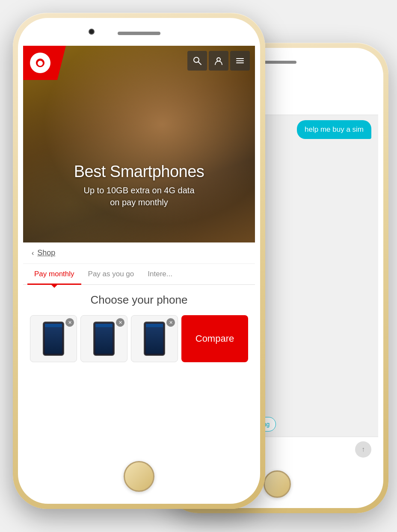 The height and width of the screenshot is (532, 397). Describe the element at coordinates (334, 130) in the screenshot. I see `chat-bubble-user: help me buy a sim` at that location.